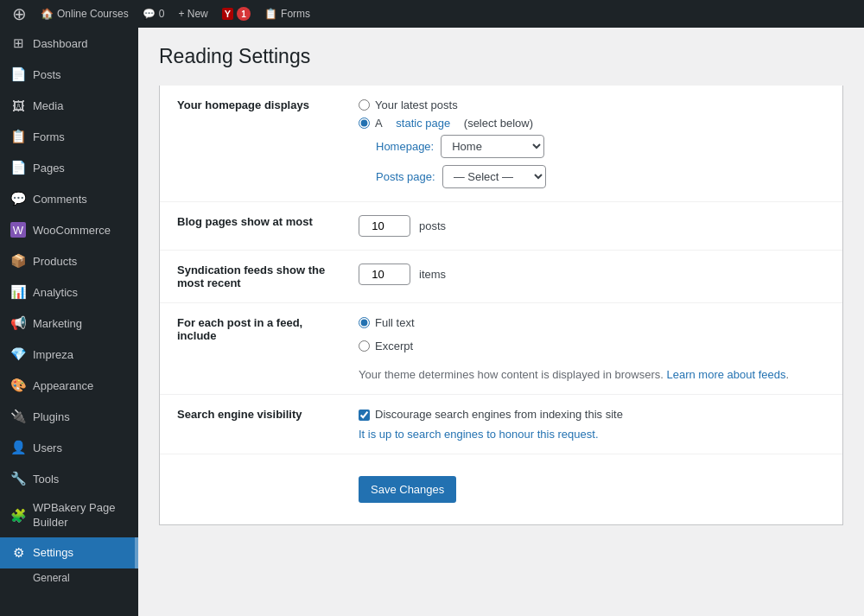  I want to click on sidebar-item-plugins: 🔌 Plugins, so click(69, 416).